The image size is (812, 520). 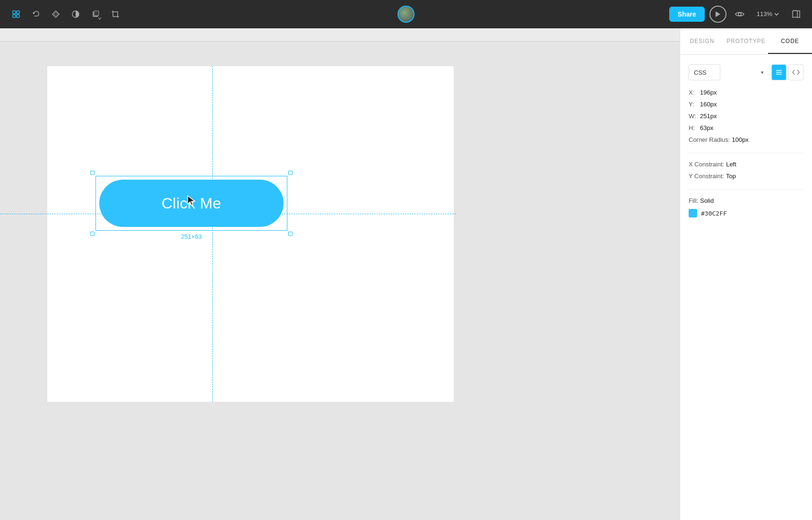 What do you see at coordinates (746, 42) in the screenshot?
I see `panel-tabs: DESIGN PROTOTYPE CODE` at bounding box center [746, 42].